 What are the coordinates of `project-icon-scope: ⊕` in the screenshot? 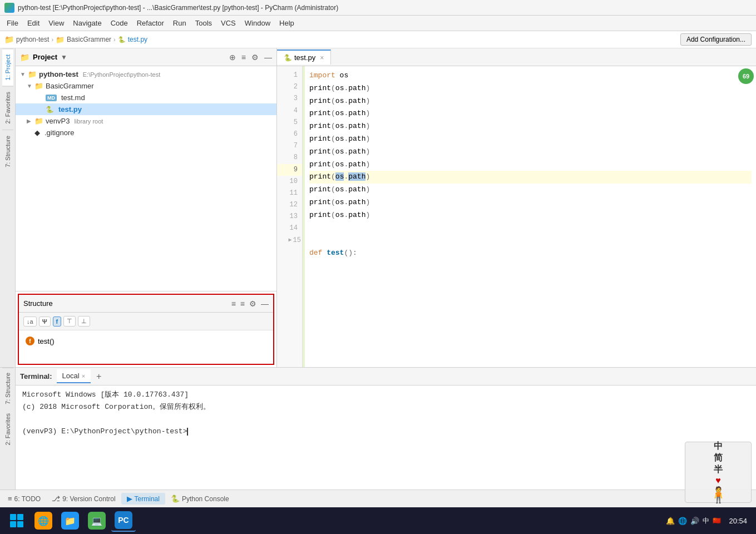 It's located at (233, 57).